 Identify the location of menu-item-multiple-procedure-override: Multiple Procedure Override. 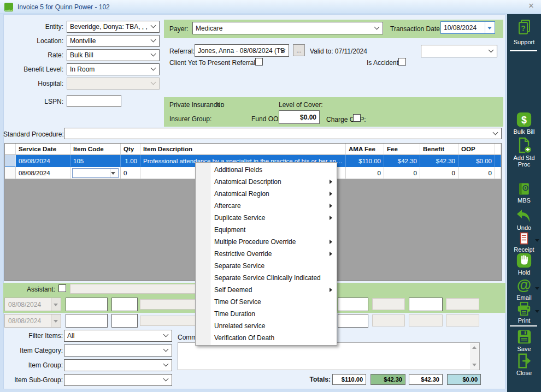
(266, 242).